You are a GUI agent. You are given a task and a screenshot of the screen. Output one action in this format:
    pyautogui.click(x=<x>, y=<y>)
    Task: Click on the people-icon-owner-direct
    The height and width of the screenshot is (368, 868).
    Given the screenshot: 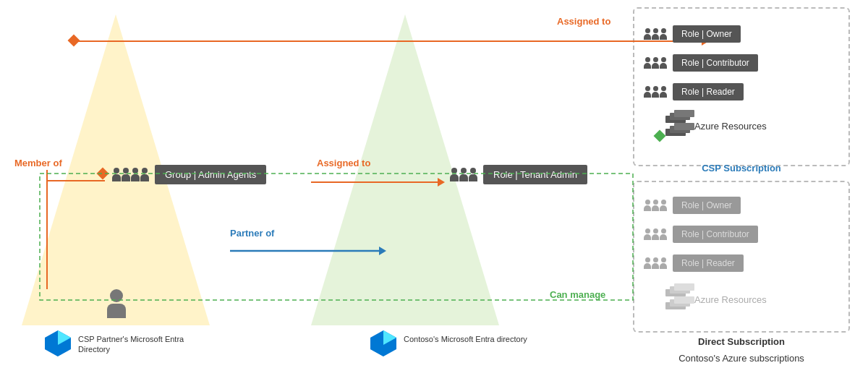 What is the action you would take?
    pyautogui.click(x=655, y=205)
    